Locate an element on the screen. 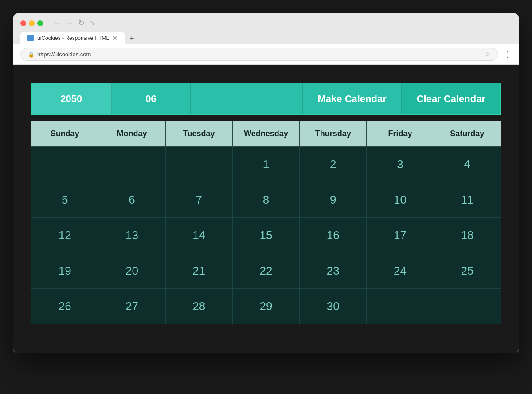  calendar-day-20: 20 is located at coordinates (132, 271).